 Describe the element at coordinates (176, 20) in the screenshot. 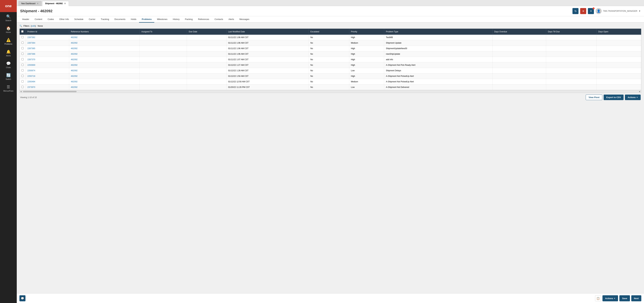

I see `tab-history: History` at that location.